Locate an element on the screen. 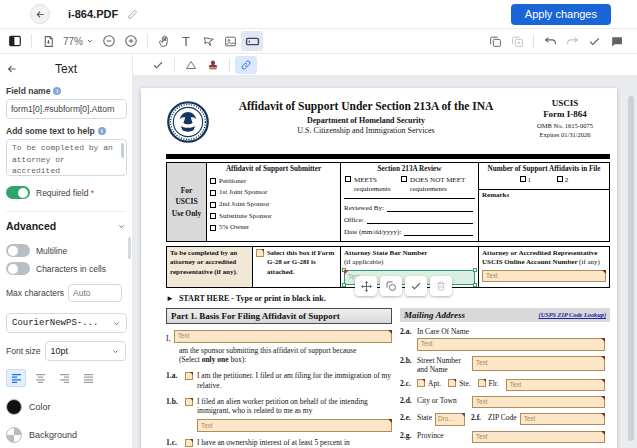 The height and width of the screenshot is (448, 637). sidebar-header: Text is located at coordinates (66, 69).